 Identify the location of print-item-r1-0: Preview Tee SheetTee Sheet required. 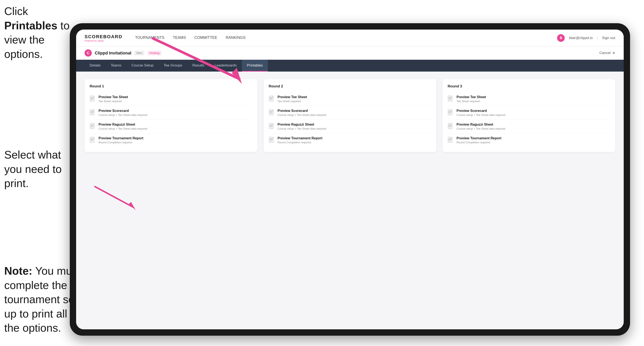
(171, 99).